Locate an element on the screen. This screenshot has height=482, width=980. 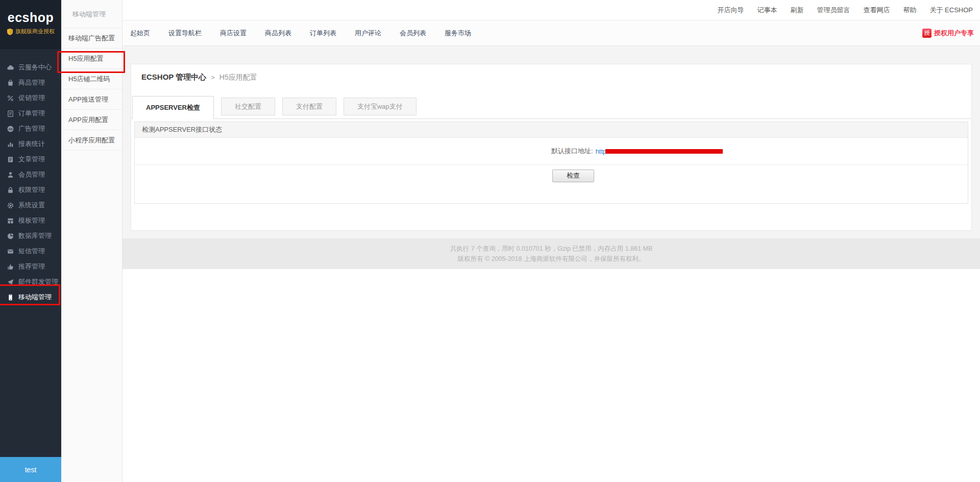
topbar-link-help: 帮助 is located at coordinates (910, 10).